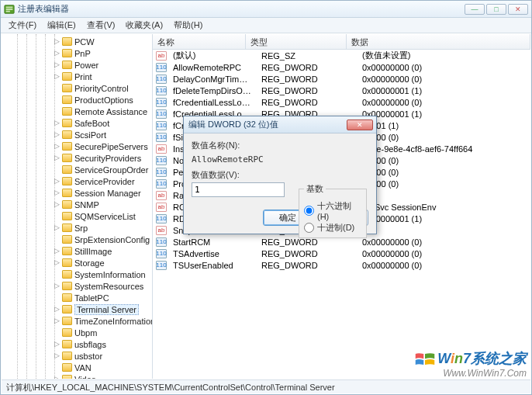 The width and height of the screenshot is (532, 395). Describe the element at coordinates (77, 216) in the screenshot. I see `tree-item: SQMServiceList` at that location.